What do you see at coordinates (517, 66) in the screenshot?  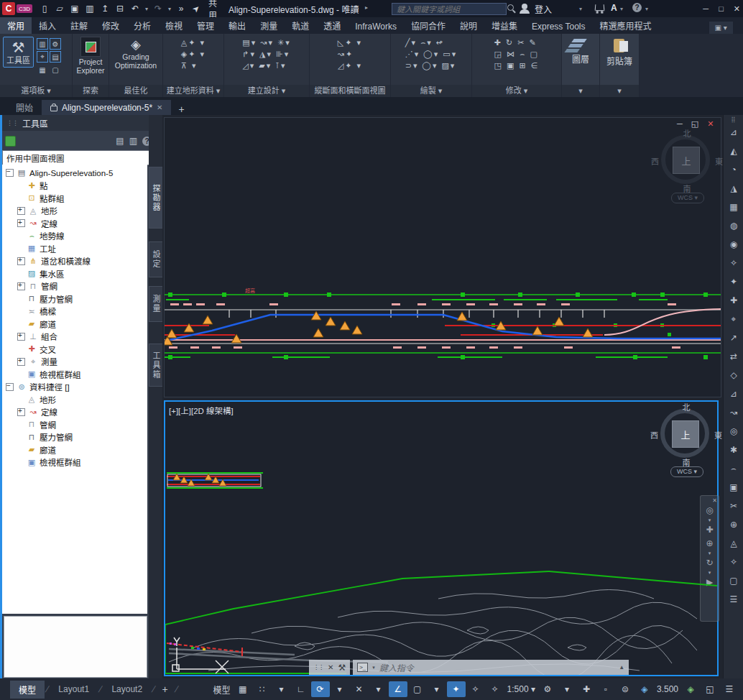 I see `modify-row-3: ◳ ▣ ⊞ ∈` at bounding box center [517, 66].